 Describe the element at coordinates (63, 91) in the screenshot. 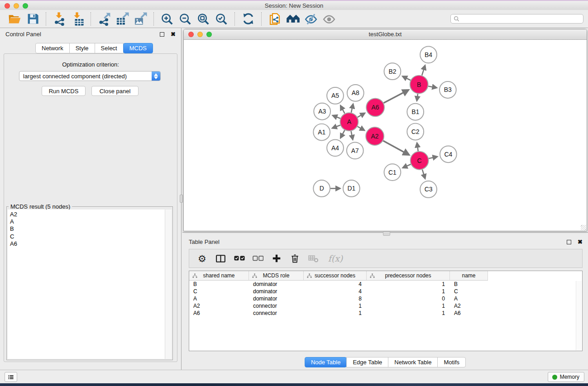

I see `run-mcds-button: Run MCDS` at that location.